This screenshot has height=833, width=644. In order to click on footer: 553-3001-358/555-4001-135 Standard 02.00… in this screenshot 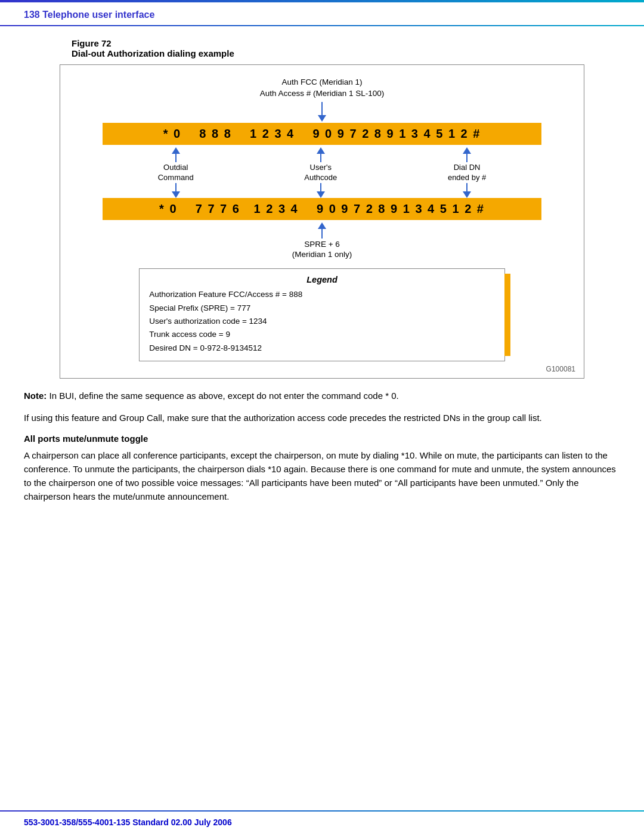, I will do `click(322, 822)`.